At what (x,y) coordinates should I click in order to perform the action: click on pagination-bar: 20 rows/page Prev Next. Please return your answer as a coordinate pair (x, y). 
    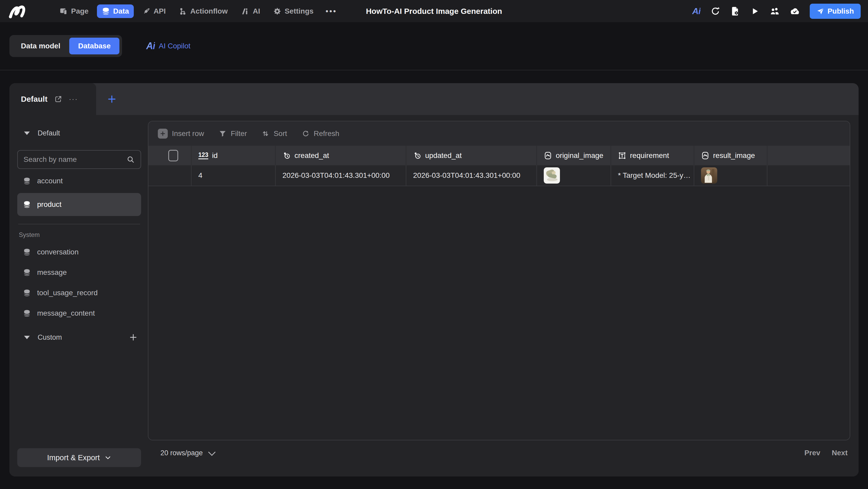
    Looking at the image, I should click on (499, 453).